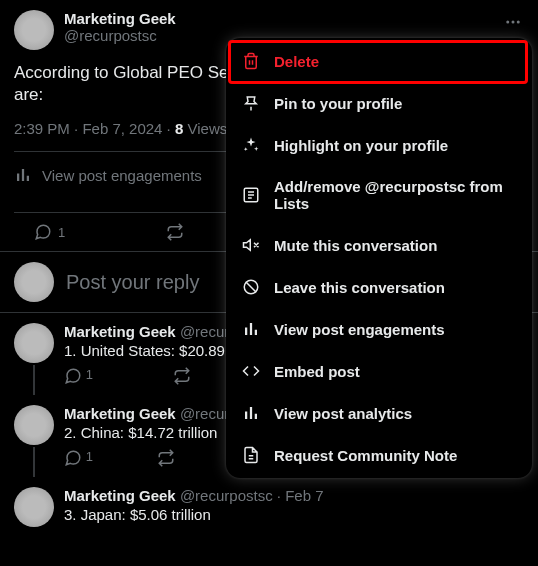 Image resolution: width=538 pixels, height=566 pixels. I want to click on list-icon, so click(251, 195).